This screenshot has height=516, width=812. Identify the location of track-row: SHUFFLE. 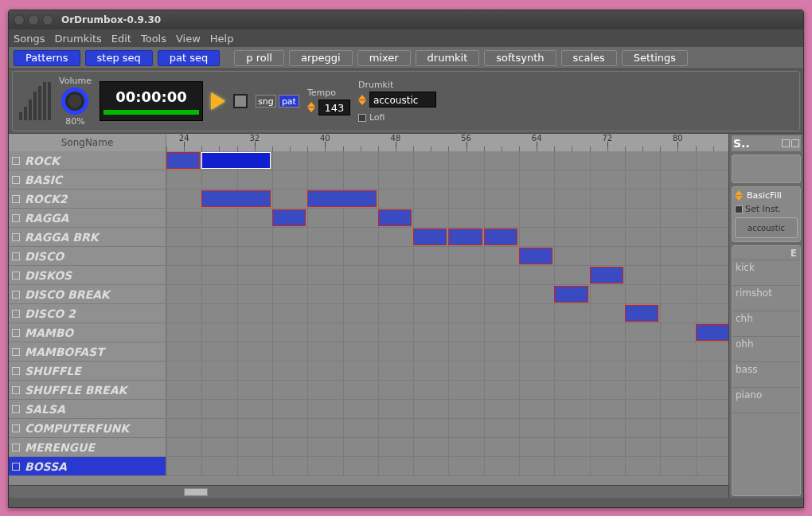
(369, 371).